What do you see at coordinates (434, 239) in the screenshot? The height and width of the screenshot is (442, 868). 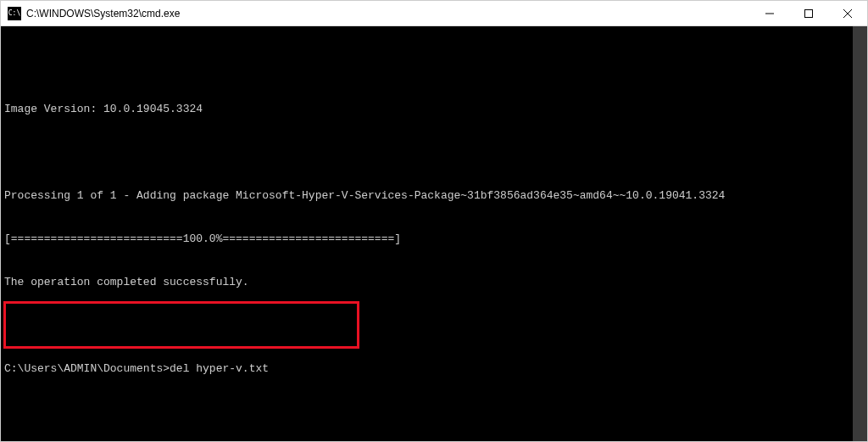 I see `terminal-line: [==========================100.0%=======…` at bounding box center [434, 239].